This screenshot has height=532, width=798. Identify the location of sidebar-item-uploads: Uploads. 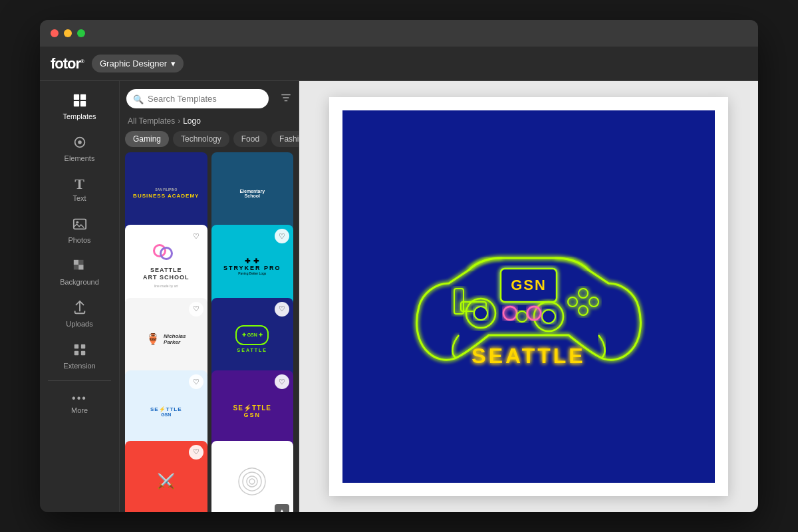
(80, 314).